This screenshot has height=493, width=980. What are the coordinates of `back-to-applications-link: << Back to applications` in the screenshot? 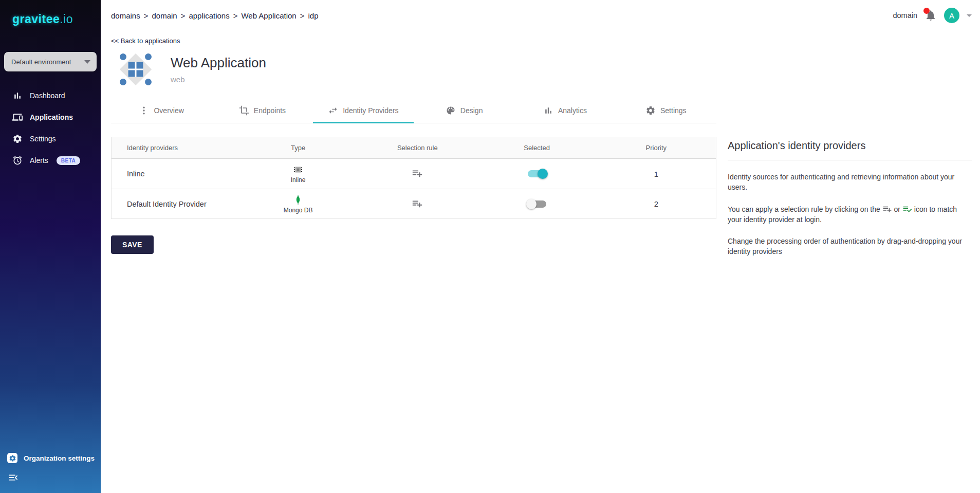 It's located at (145, 41).